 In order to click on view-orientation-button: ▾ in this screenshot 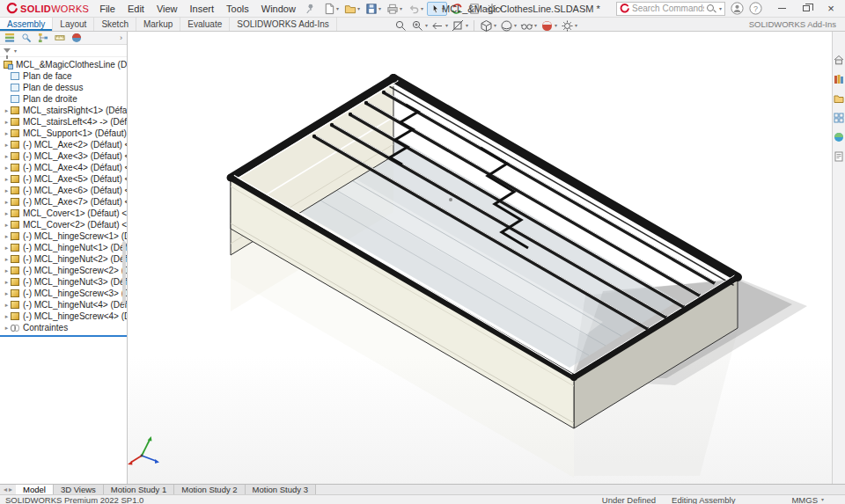, I will do `click(488, 26)`.